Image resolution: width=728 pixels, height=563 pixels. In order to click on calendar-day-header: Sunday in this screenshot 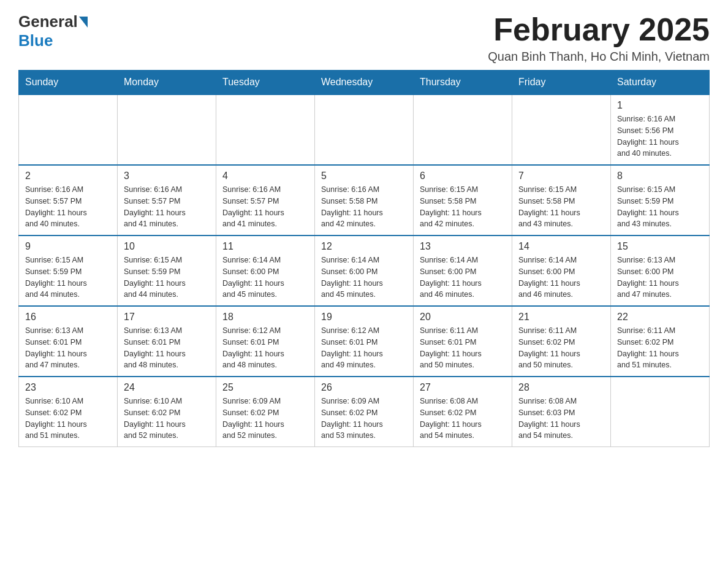, I will do `click(69, 83)`.